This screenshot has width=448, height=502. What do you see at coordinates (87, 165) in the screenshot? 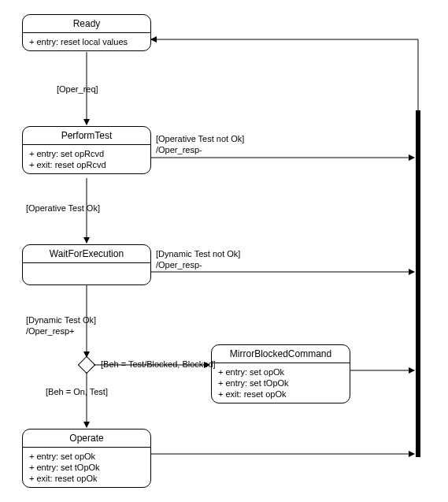
I see `state-performtest-entry-1: + exit: reset opRcvd` at bounding box center [87, 165].